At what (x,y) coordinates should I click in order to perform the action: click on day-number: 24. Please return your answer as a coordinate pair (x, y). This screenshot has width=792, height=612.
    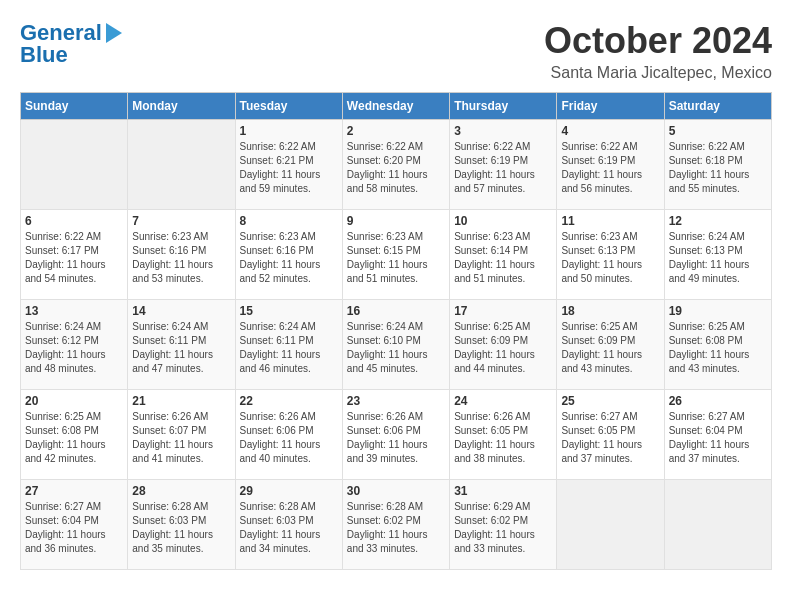
    Looking at the image, I should click on (503, 401).